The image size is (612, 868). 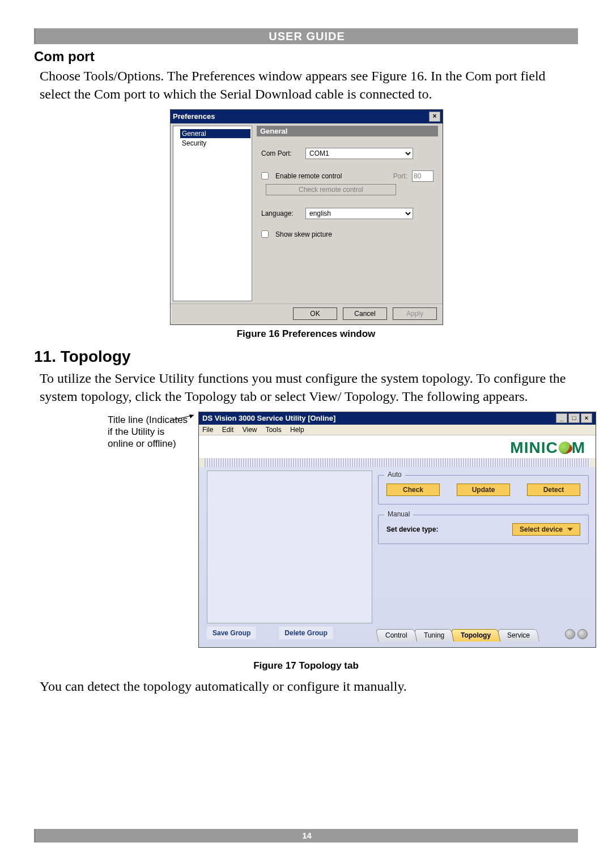 I want to click on menubar: File Edit View Tools Help, so click(x=397, y=430).